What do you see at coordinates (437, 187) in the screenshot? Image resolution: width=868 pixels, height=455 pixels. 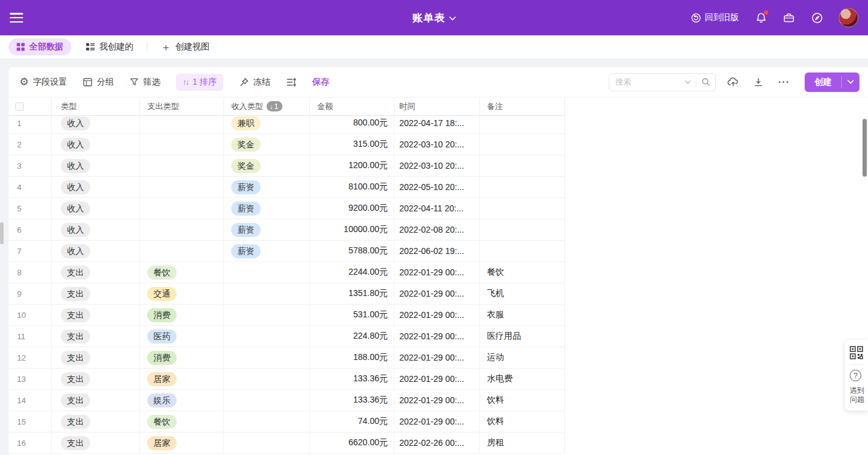 I see `cell-time: 2022-05-10 20:...` at bounding box center [437, 187].